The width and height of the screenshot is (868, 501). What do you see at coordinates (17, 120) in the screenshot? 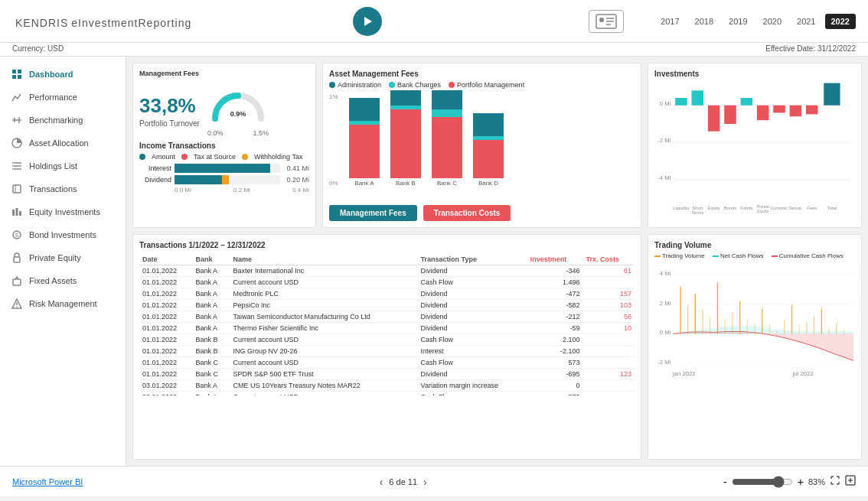
I see `benchmark-icon` at bounding box center [17, 120].